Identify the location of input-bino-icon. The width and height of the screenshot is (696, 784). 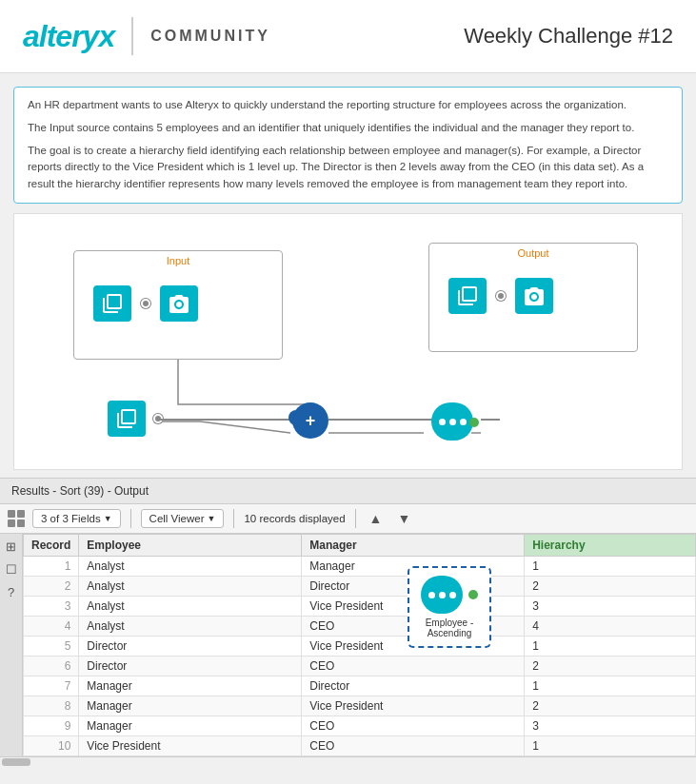
(179, 304).